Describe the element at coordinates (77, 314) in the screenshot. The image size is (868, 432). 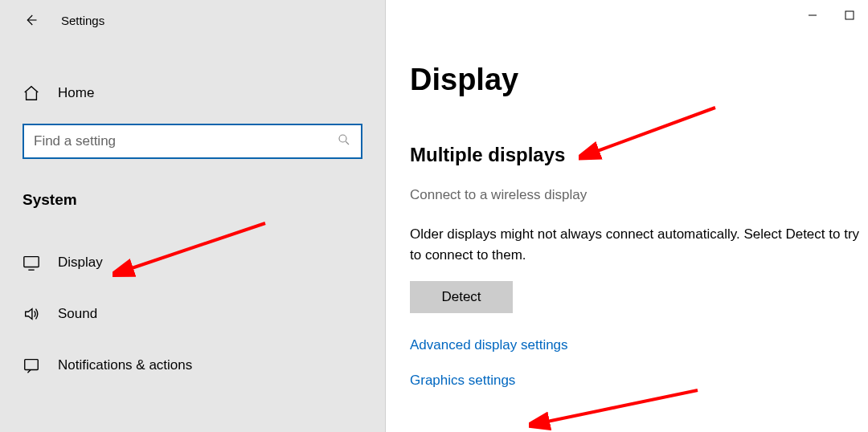
I see `sidebar-item-label: Sound` at that location.